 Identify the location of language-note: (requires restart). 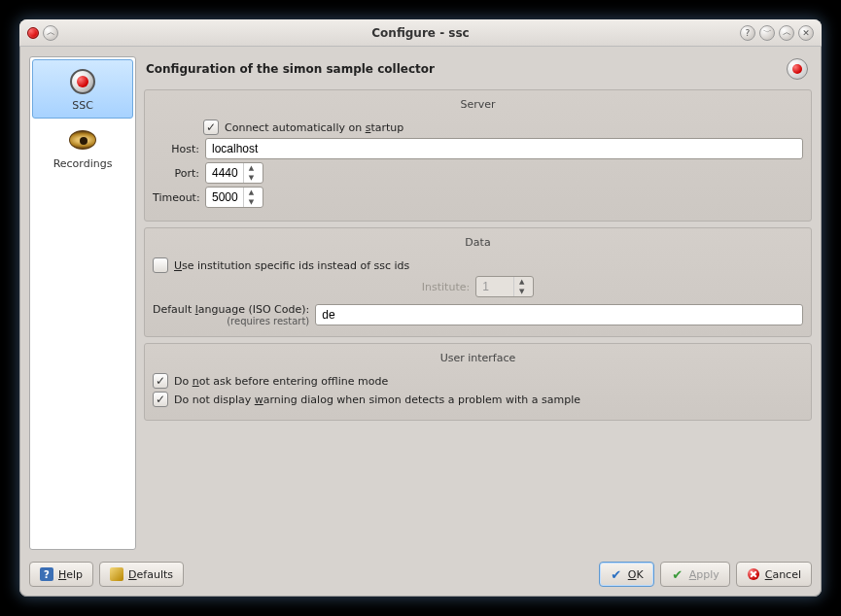
(231, 321).